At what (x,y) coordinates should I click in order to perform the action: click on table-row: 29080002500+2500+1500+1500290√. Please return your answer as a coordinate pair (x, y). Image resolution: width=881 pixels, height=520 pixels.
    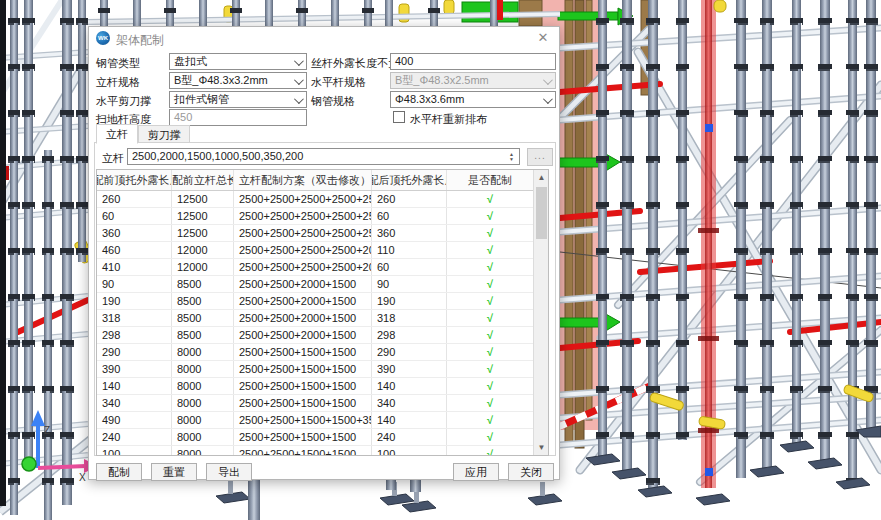
    Looking at the image, I should click on (322, 352).